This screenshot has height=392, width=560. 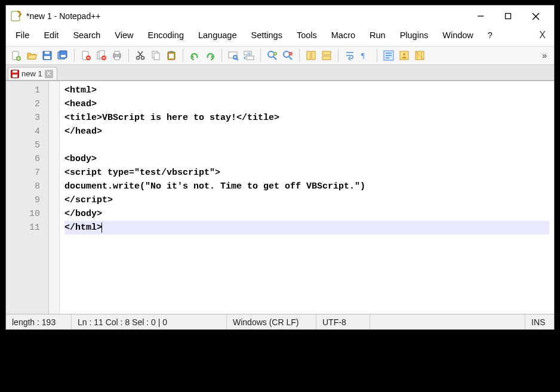 I want to click on statusbar: length : 193 Ln : 11 Col : 8 Sel : 0 | 0…, so click(x=280, y=322).